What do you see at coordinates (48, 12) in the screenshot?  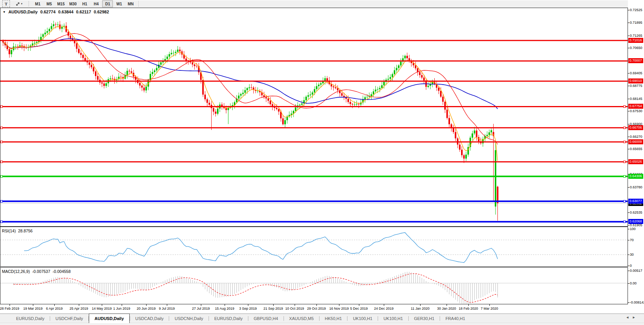 I see `ohlc-open: 0.62774` at bounding box center [48, 12].